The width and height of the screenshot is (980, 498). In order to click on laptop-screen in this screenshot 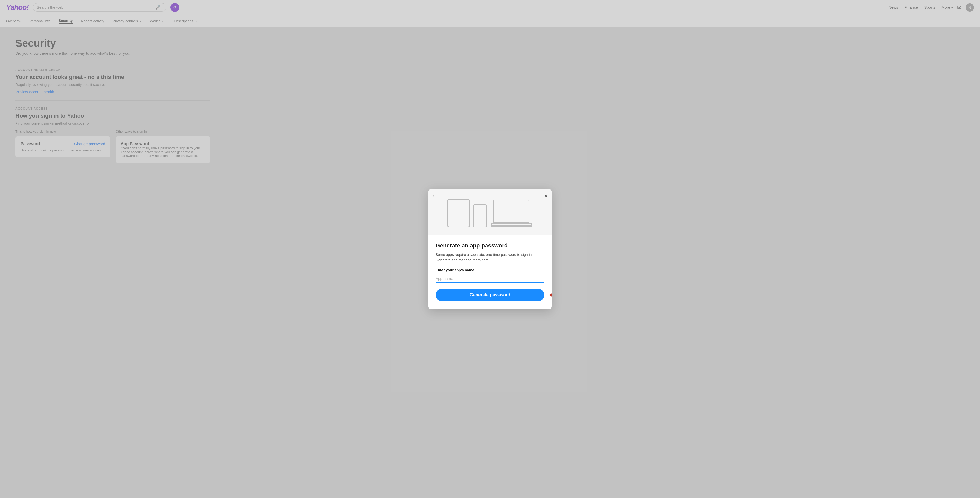, I will do `click(511, 211)`.